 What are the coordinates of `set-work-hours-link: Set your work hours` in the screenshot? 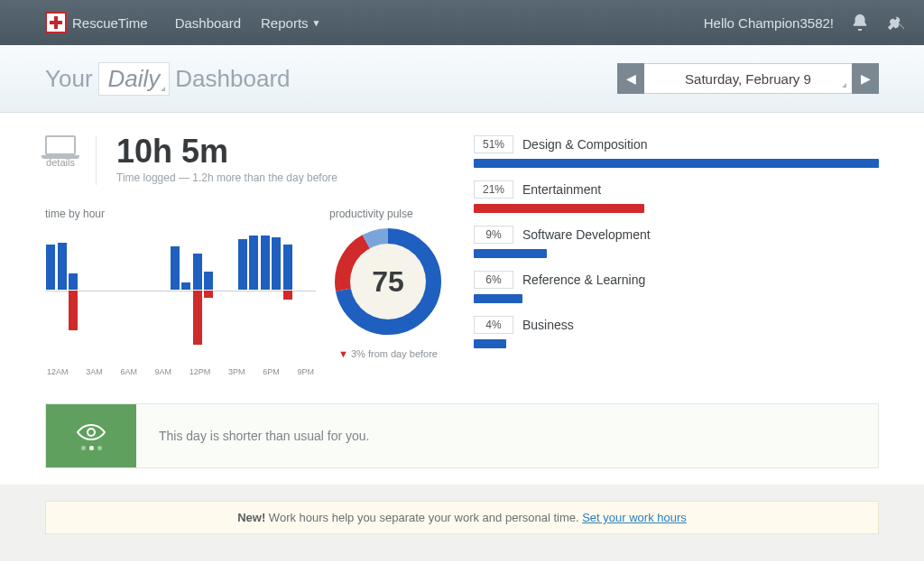 It's located at (634, 518).